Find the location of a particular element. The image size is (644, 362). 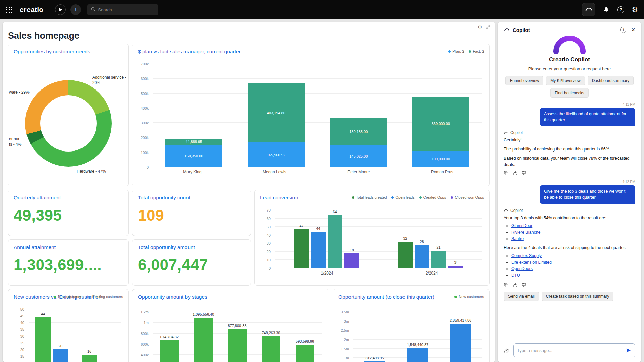

attach-paperclip-icon is located at coordinates (507, 351).